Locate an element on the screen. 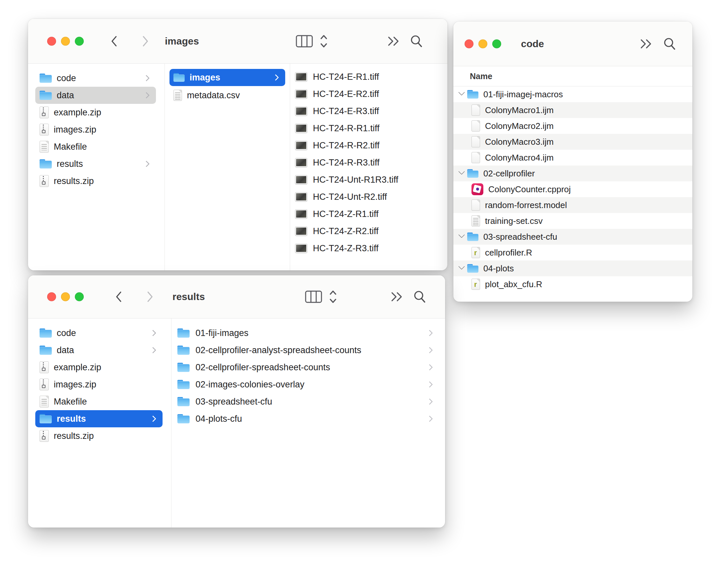 This screenshot has width=728, height=579. list-item-training-set-csv: training-set.csv is located at coordinates (573, 221).